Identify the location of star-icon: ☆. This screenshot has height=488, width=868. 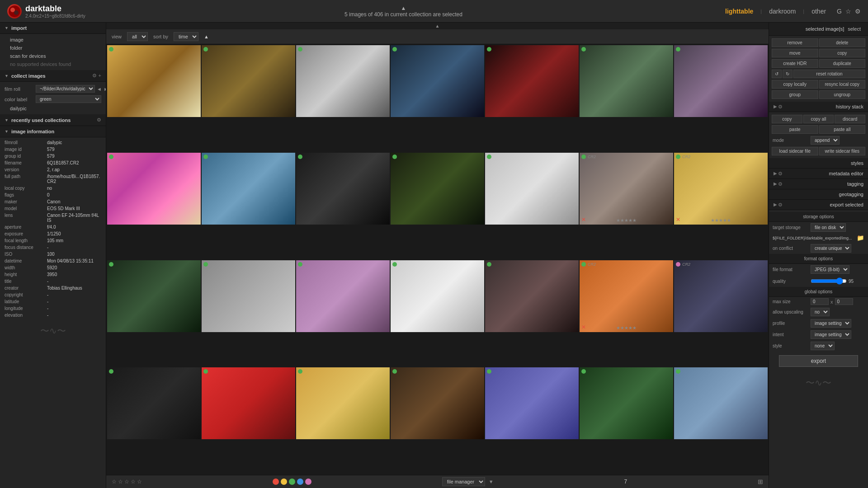
(848, 11).